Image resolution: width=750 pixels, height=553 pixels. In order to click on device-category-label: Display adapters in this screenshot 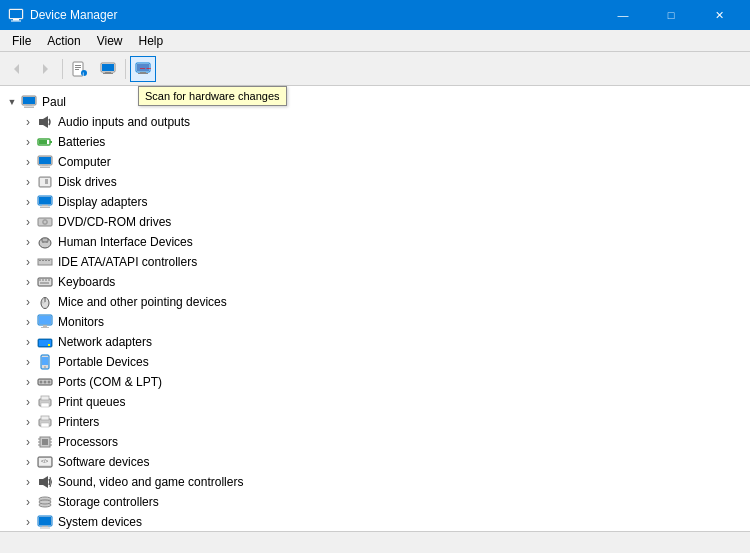, I will do `click(102, 202)`.